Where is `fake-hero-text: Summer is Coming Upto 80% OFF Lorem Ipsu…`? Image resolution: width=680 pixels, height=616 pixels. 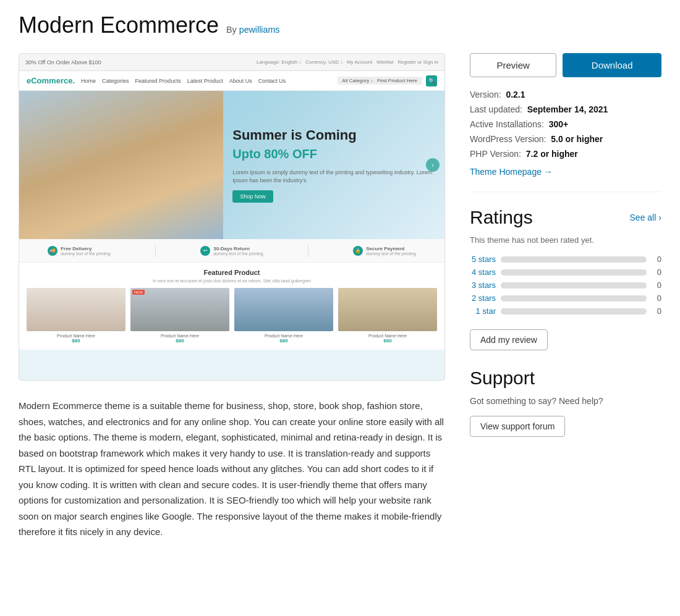 fake-hero-text: Summer is Coming Upto 80% OFF Lorem Ipsu… is located at coordinates (334, 165).